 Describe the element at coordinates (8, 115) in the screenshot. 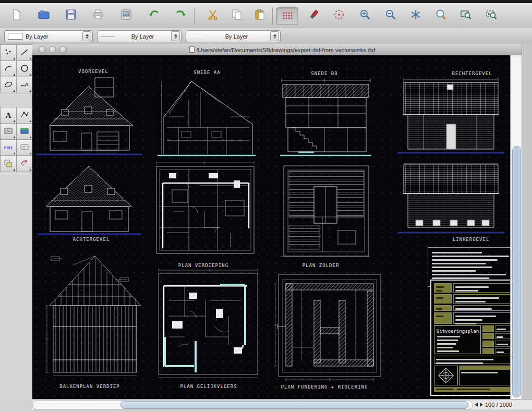

I see `text-tool-button: A` at that location.